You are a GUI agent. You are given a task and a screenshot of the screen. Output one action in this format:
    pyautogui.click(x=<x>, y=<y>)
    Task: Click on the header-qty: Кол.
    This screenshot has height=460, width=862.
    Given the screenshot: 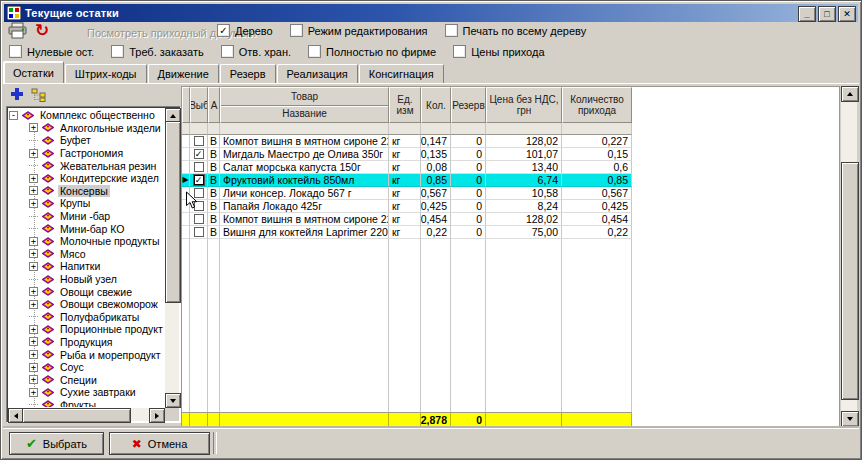 What is the action you would take?
    pyautogui.click(x=436, y=105)
    